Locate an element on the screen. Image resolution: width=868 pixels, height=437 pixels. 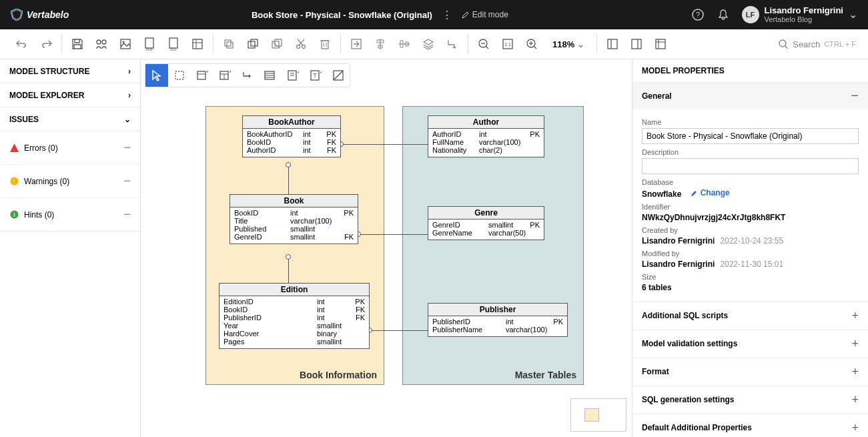
add-note-tool: + is located at coordinates (293, 75).